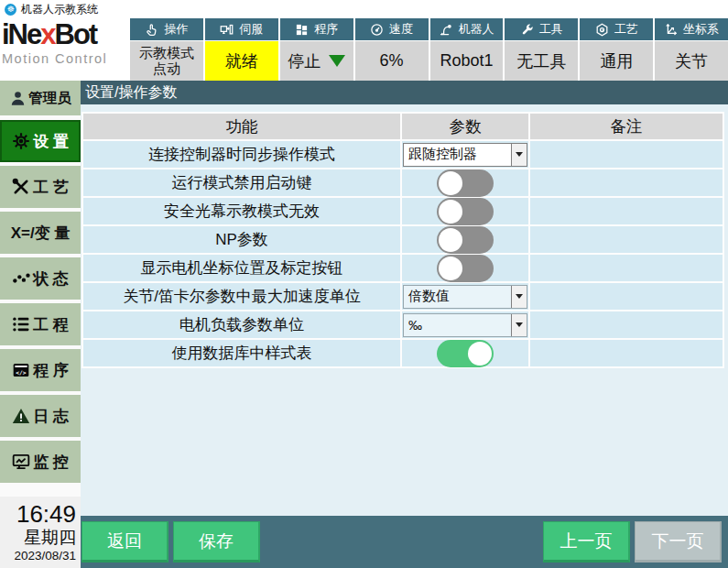 Image resolution: width=728 pixels, height=568 pixels. I want to click on table-header-row: 功能 参数 备注, so click(403, 126).